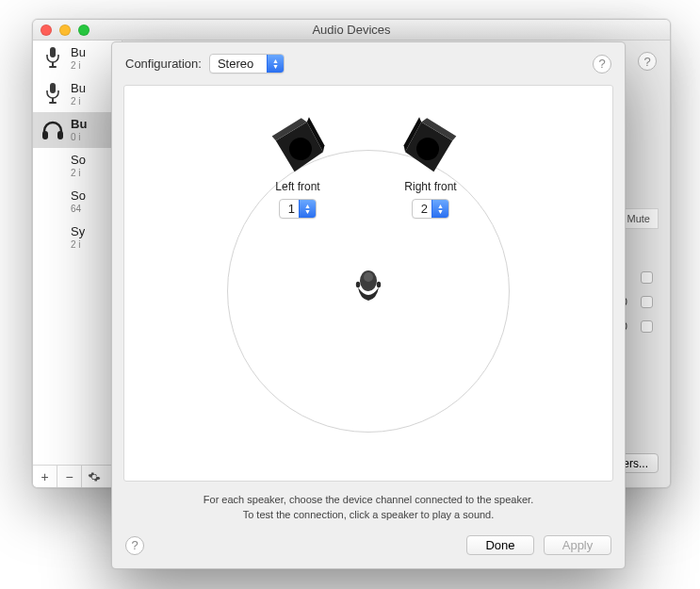 This screenshot has height=589, width=700. Describe the element at coordinates (368, 515) in the screenshot. I see `help-text-line: To test the connection, click a speaker …` at that location.